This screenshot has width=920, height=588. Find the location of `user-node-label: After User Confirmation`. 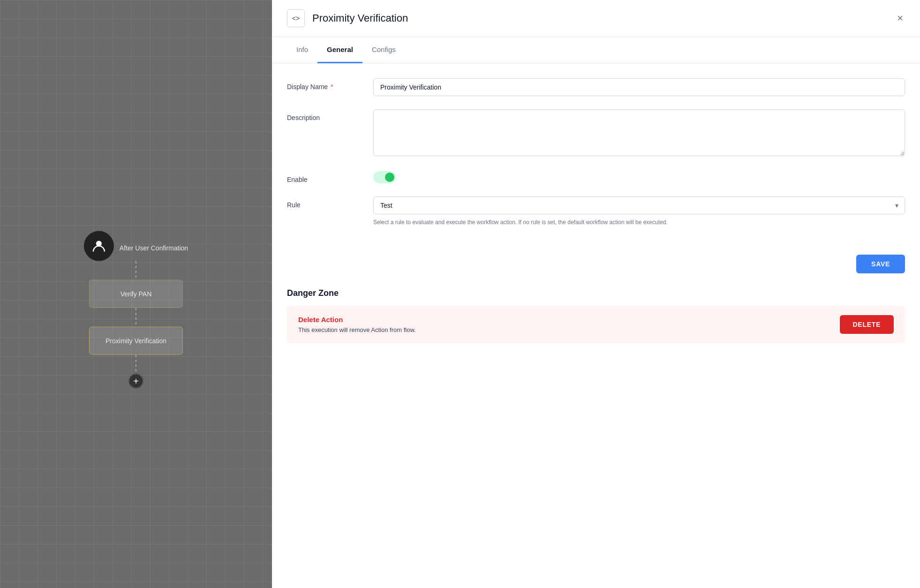

user-node-label: After User Confirmation is located at coordinates (154, 248).